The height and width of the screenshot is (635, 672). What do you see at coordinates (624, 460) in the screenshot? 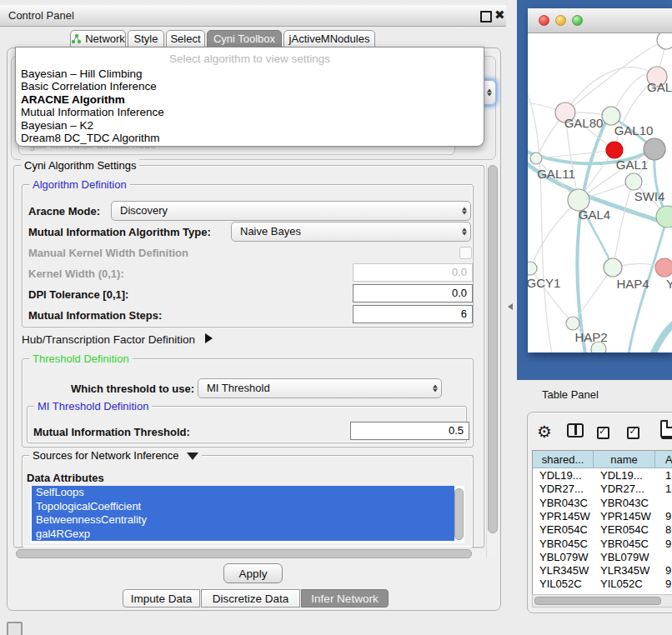
I see `column-header-name: name` at bounding box center [624, 460].